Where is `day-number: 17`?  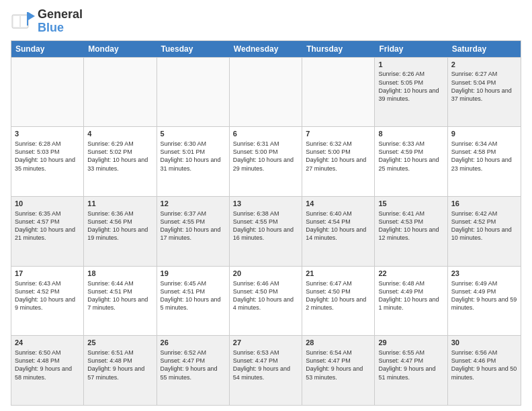 day-number: 17 is located at coordinates (47, 274).